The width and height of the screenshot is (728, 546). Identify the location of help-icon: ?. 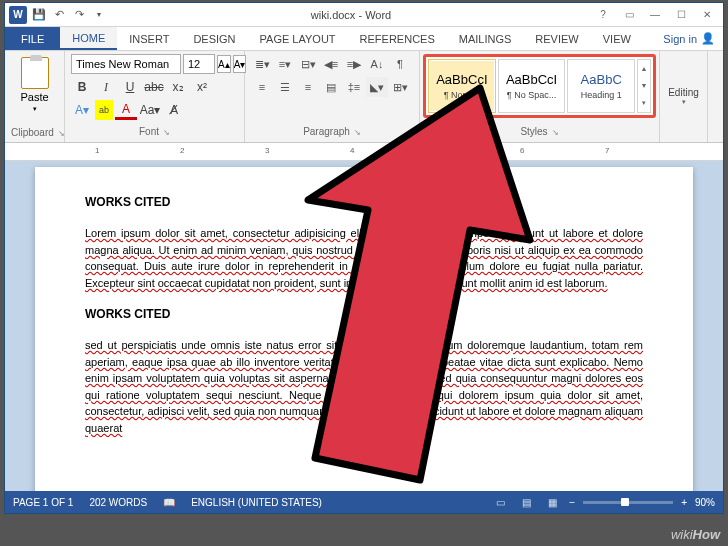
(603, 15).